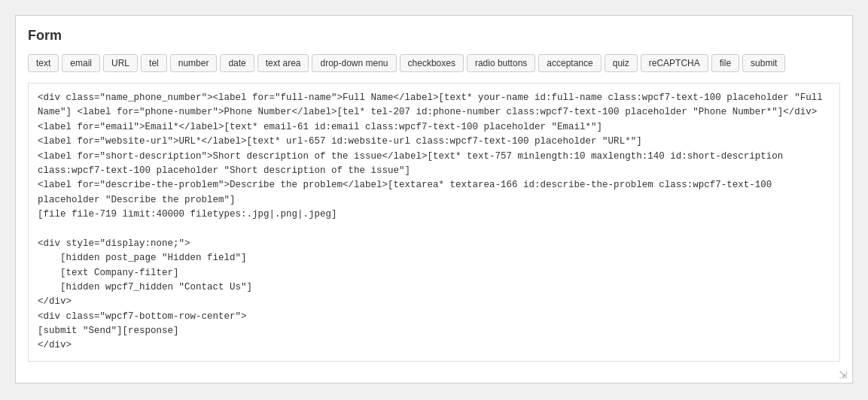 The image size is (868, 400). I want to click on toolbar-btn-text: text, so click(44, 63).